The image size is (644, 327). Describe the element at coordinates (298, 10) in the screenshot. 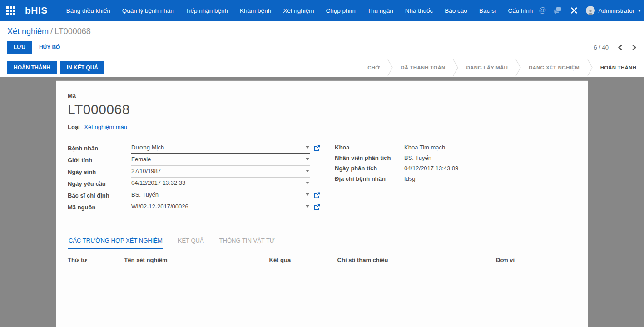

I see `menu-lab-test: Xét nghiệm` at that location.